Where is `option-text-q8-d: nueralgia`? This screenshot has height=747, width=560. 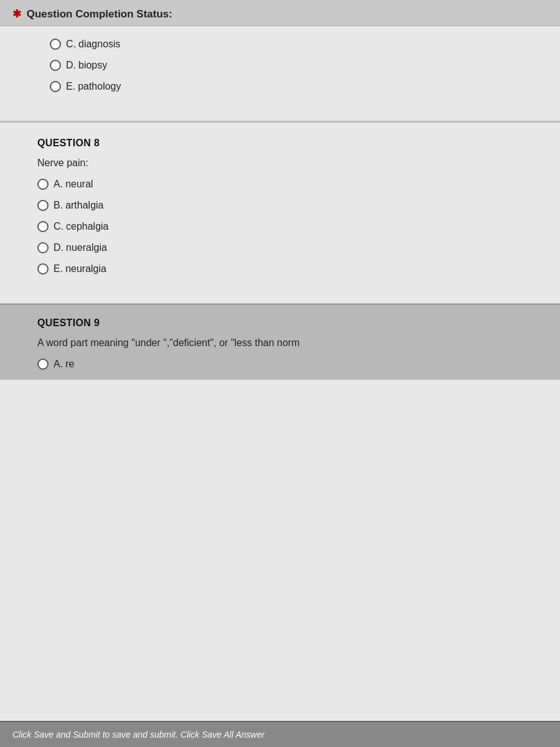
option-text-q8-d: nueralgia is located at coordinates (86, 248).